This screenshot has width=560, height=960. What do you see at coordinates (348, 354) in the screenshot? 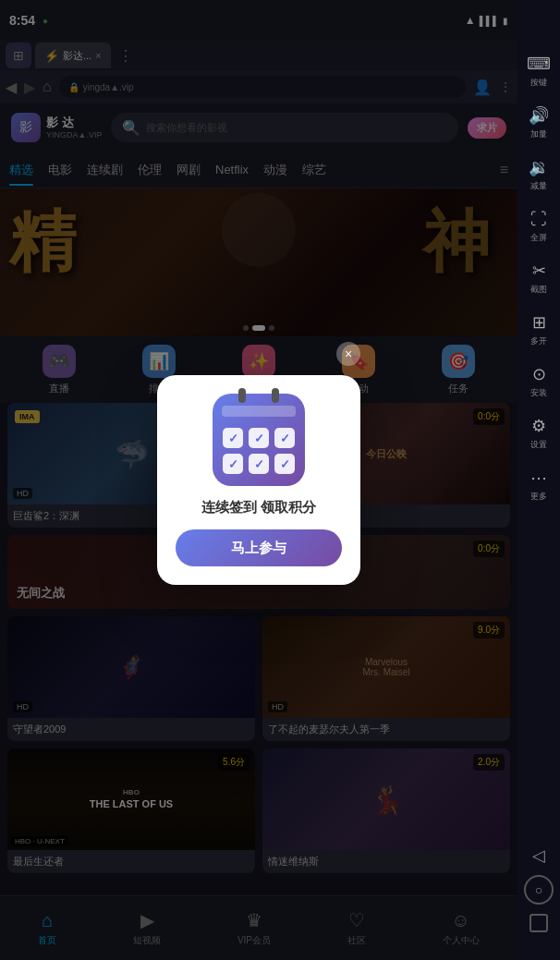
I see `modal-close-button: ×` at bounding box center [348, 354].